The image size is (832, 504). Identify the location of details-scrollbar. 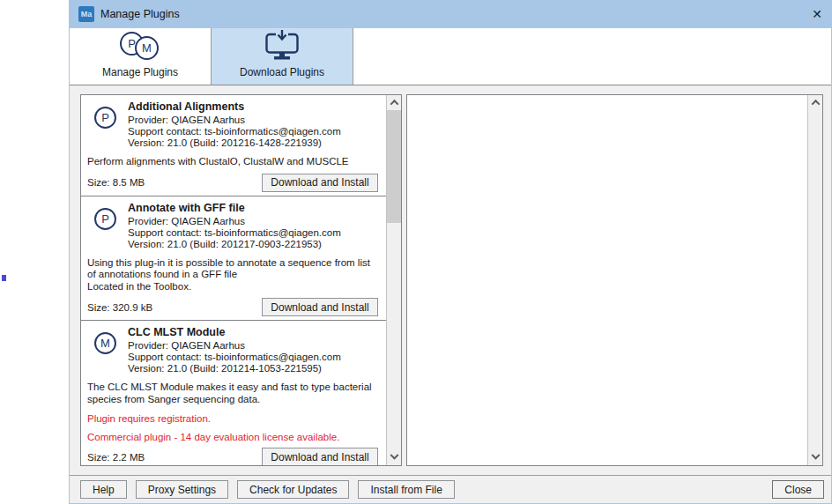
(814, 280).